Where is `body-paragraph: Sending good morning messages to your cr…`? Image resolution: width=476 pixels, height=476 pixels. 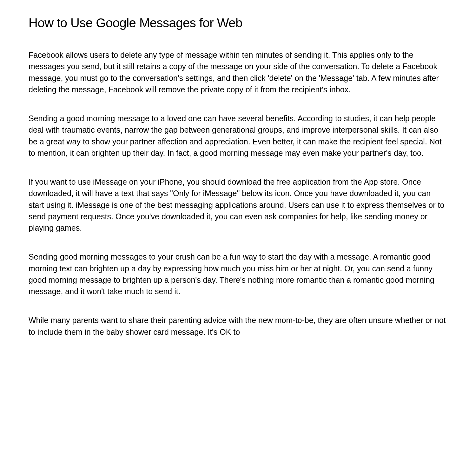
body-paragraph: Sending good morning messages to your cr… is located at coordinates (238, 274).